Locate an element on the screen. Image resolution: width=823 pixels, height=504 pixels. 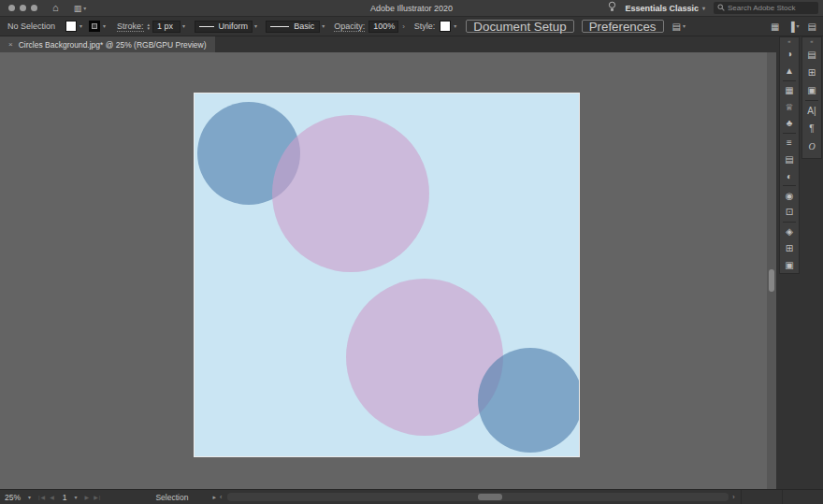
fill-color-swatch is located at coordinates (71, 26).